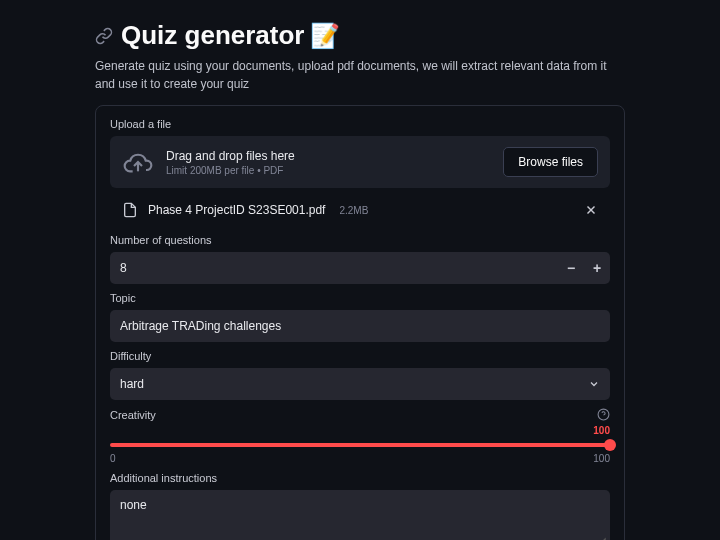  What do you see at coordinates (328, 156) in the screenshot?
I see `dropzone-text: Drag and drop files here` at bounding box center [328, 156].